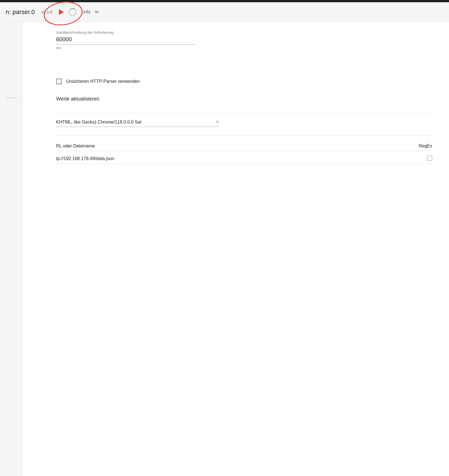 Image resolution: width=449 pixels, height=476 pixels. What do you see at coordinates (244, 113) in the screenshot?
I see `main-divider` at bounding box center [244, 113].